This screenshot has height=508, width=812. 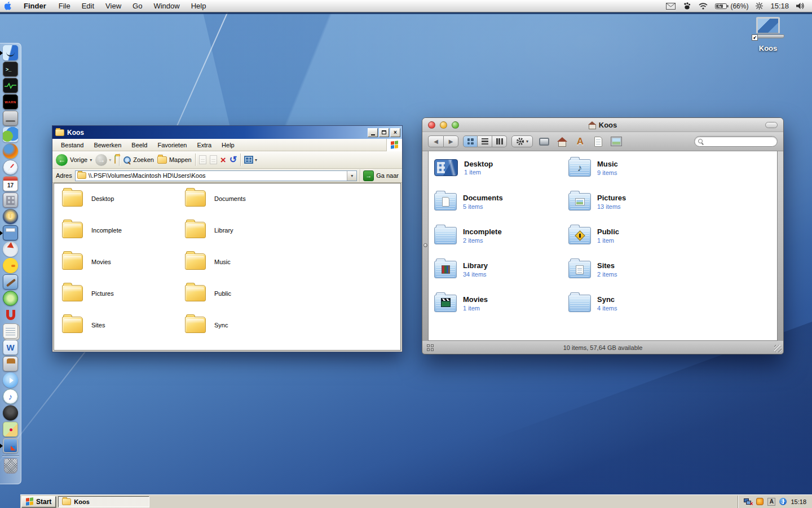 What do you see at coordinates (223, 160) in the screenshot?
I see `delete-icon: ×` at bounding box center [223, 160].